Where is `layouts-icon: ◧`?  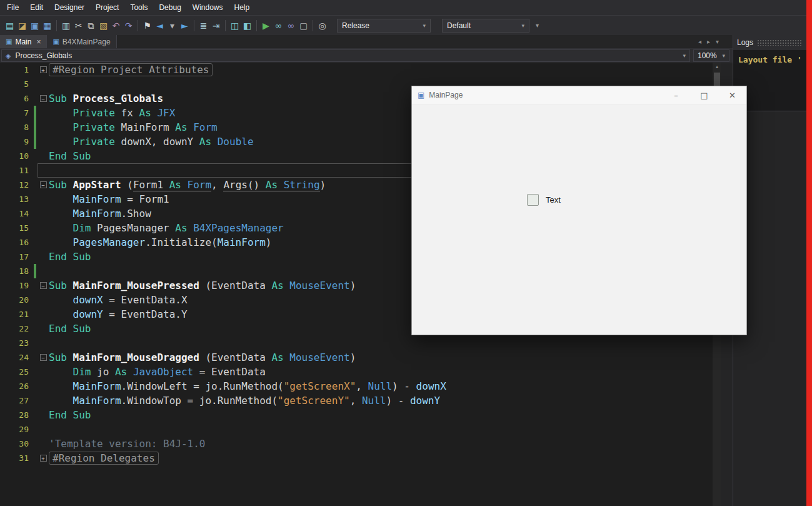
layouts-icon: ◧ is located at coordinates (248, 26).